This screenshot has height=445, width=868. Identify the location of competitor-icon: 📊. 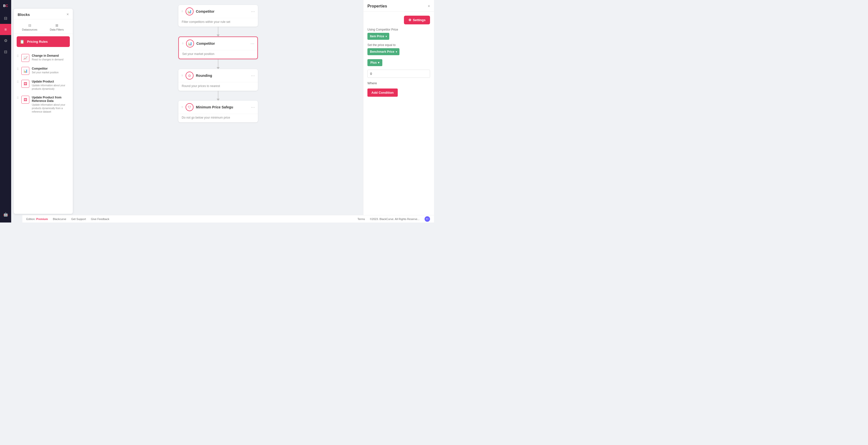
(25, 71).